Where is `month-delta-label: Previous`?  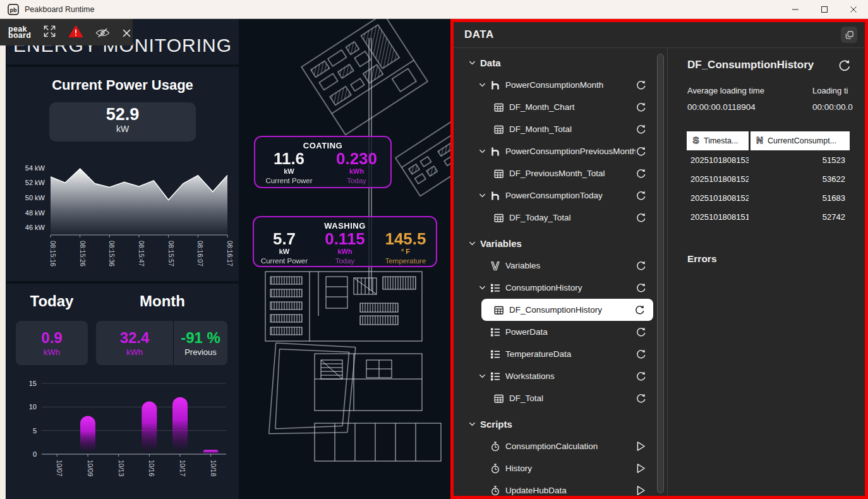
month-delta-label: Previous is located at coordinates (201, 352).